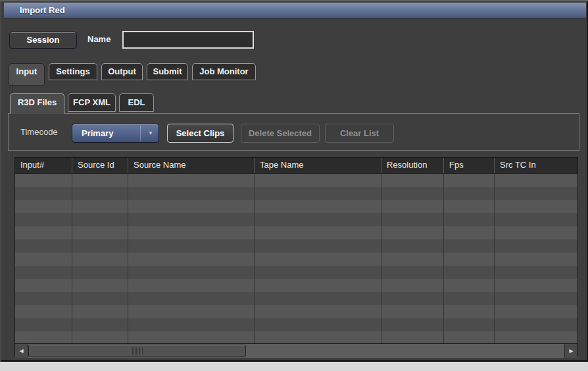 The image size is (588, 371). I want to click on column-header-resolution: Resolution, so click(412, 166).